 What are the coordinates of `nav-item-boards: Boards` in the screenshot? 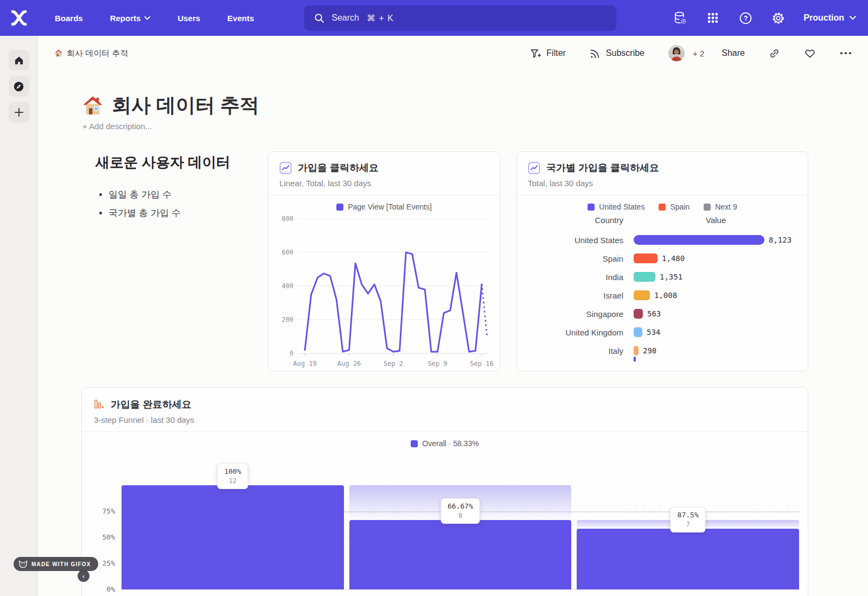 It's located at (69, 18).